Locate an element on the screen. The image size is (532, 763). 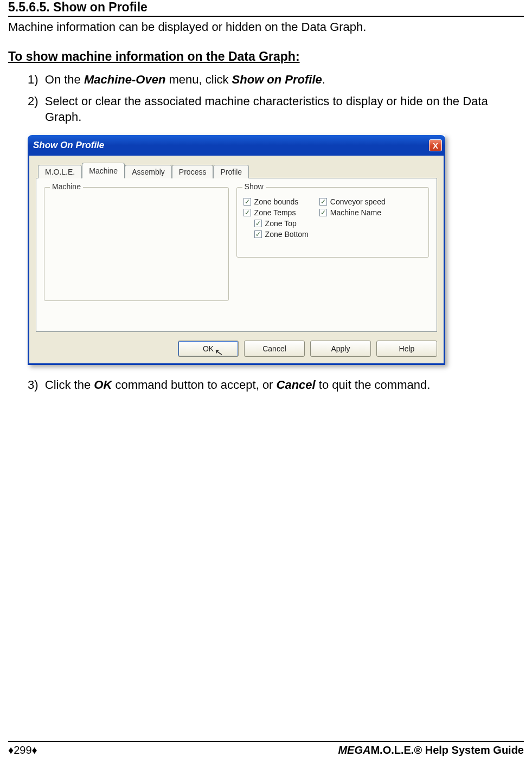
checkbox-zone-temps: ✓ Zone Temps is located at coordinates (276, 213).